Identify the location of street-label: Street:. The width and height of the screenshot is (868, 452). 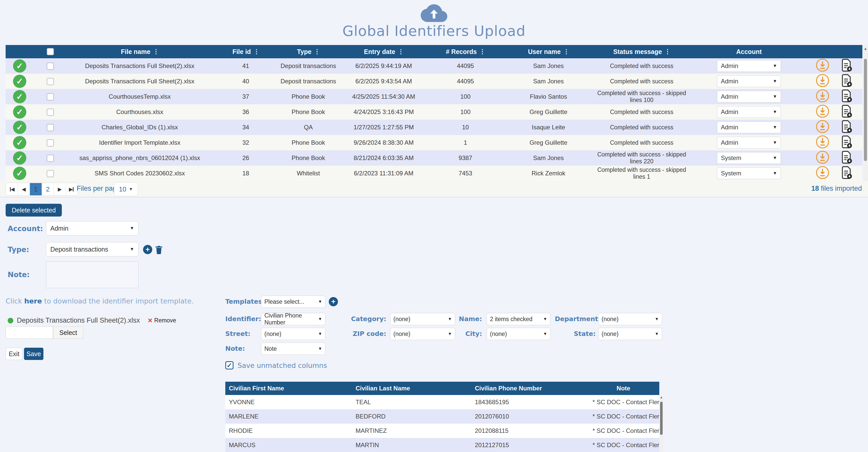
(238, 334).